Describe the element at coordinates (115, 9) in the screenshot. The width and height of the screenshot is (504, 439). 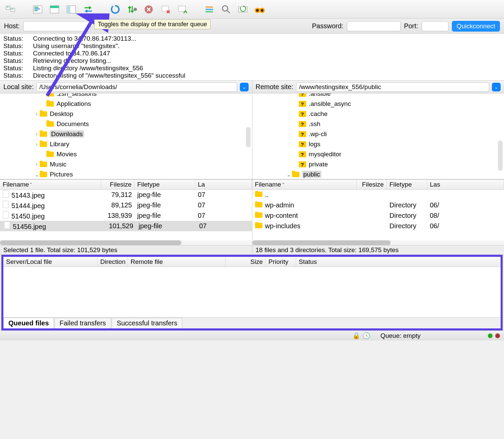
I see `refresh-icon` at that location.